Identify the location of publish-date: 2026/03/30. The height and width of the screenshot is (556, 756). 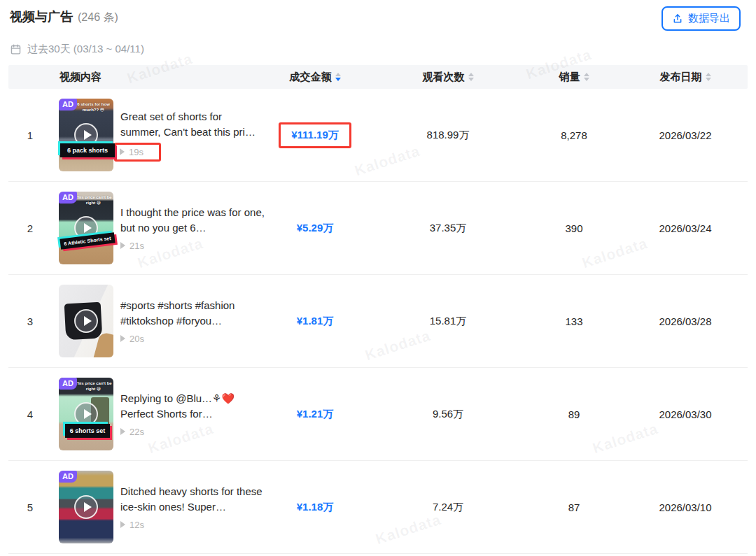
(685, 414).